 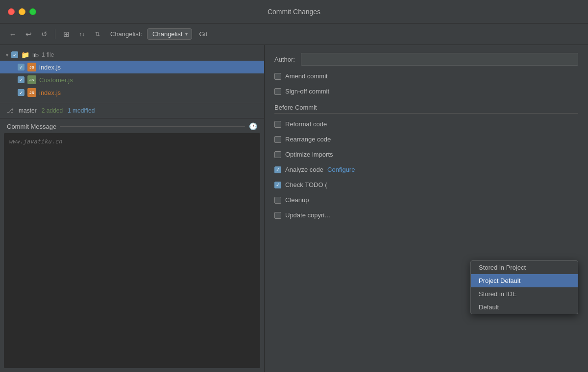 I want to click on tree-file-0: JS index.js, so click(x=132, y=67).